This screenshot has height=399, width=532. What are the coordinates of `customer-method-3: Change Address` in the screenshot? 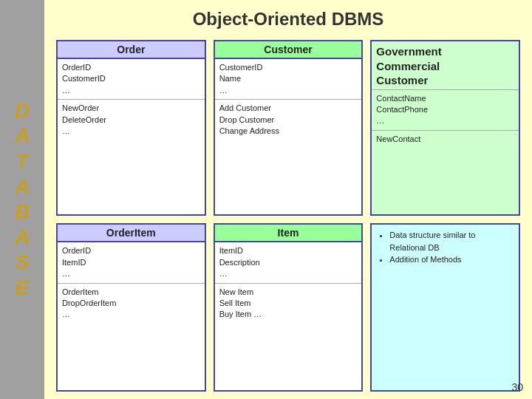 It's located at (288, 132).